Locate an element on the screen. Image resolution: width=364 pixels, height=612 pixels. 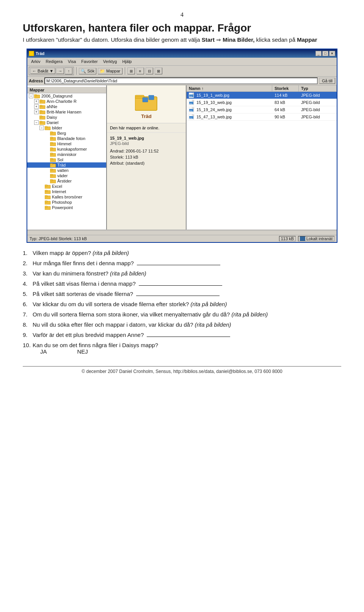
tree-item-berg: Berg is located at coordinates (67, 133).